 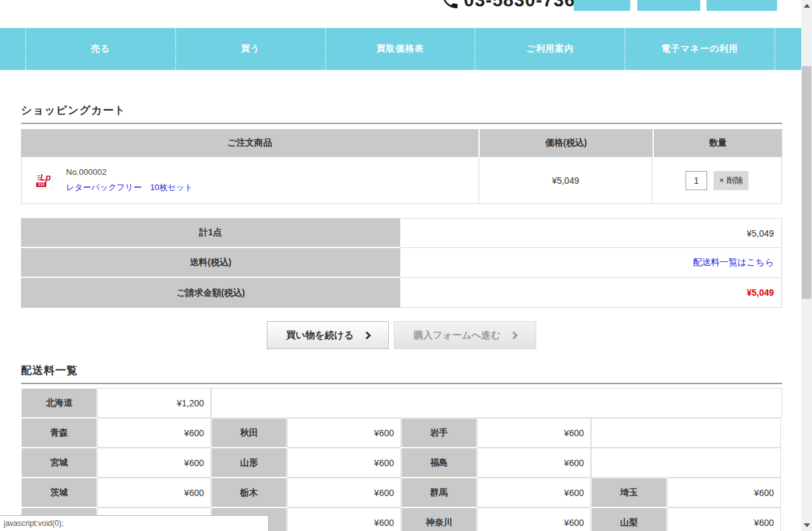 I want to click on cart-table-header: ご注文商品 価格(税込) 数量, so click(x=402, y=143).